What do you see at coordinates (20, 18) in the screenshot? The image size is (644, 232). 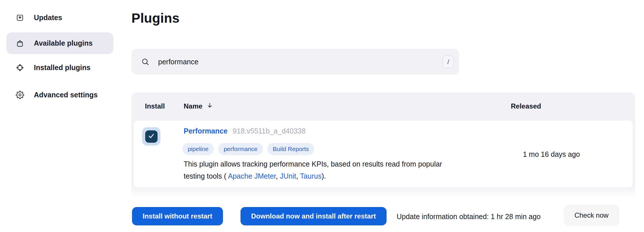 I see `download-icon` at bounding box center [20, 18].